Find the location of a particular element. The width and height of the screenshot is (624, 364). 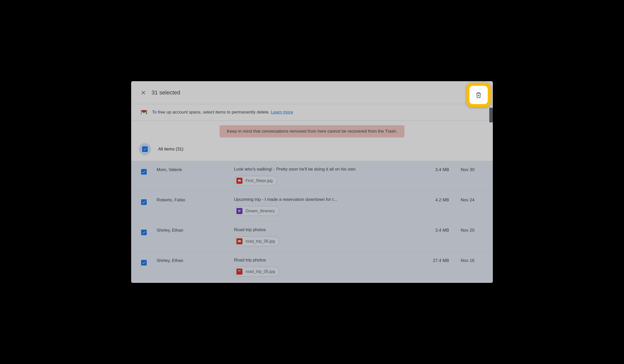

attachment-name: road_trip_05.jpg is located at coordinates (260, 272).